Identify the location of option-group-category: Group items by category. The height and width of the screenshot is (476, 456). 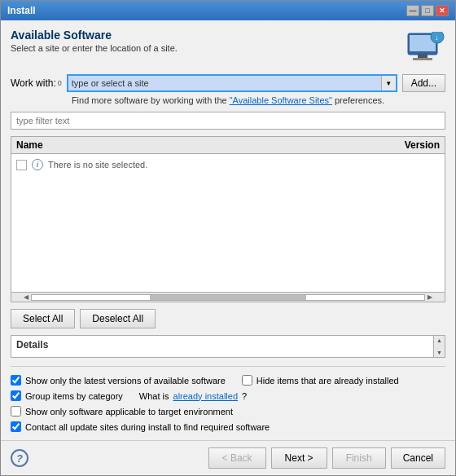
(67, 396).